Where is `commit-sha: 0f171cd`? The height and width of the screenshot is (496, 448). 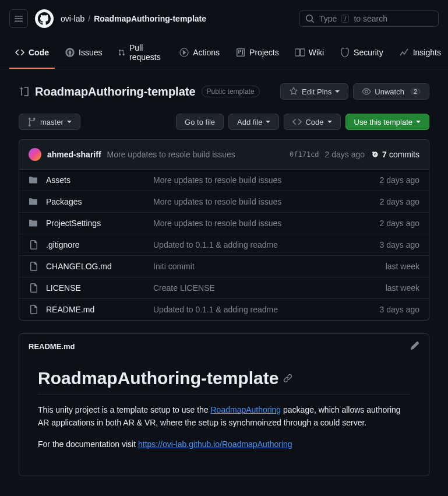
commit-sha: 0f171cd is located at coordinates (304, 154).